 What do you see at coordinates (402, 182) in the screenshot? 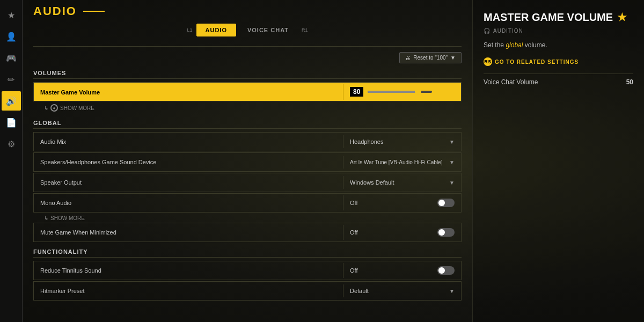
I see `speaker-output-value: Windows Default ▼` at bounding box center [402, 182].